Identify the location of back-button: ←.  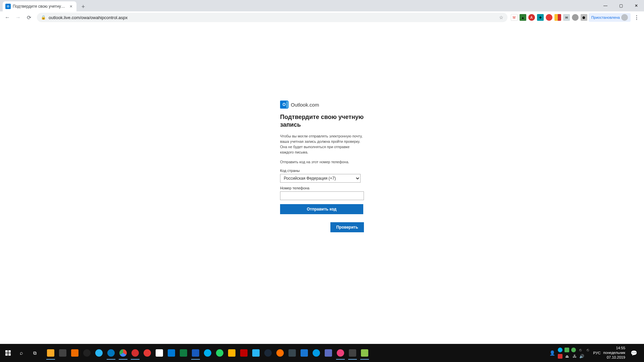
(7, 17).